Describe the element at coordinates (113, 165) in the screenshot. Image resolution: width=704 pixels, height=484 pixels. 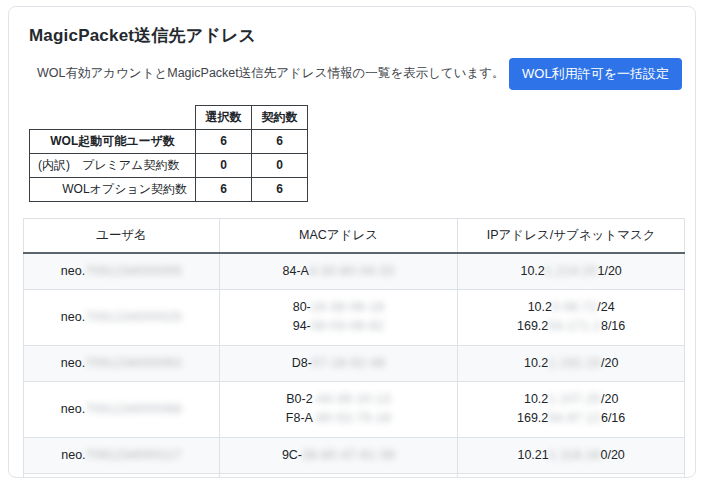
I see `summary-label: (内訳) プレミアム契約数` at that location.